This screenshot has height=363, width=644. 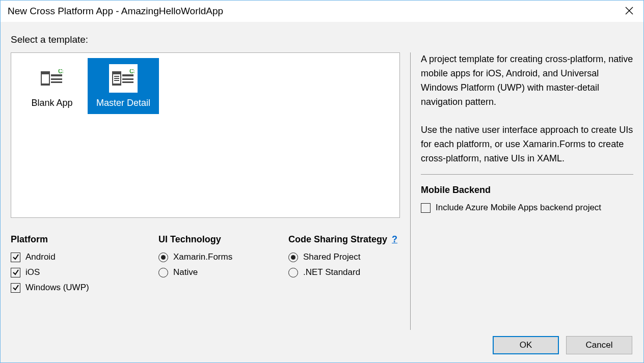 What do you see at coordinates (213, 266) in the screenshot?
I see `ui-tech-group: UI Technology Xamarin.Forms Native` at bounding box center [213, 266].